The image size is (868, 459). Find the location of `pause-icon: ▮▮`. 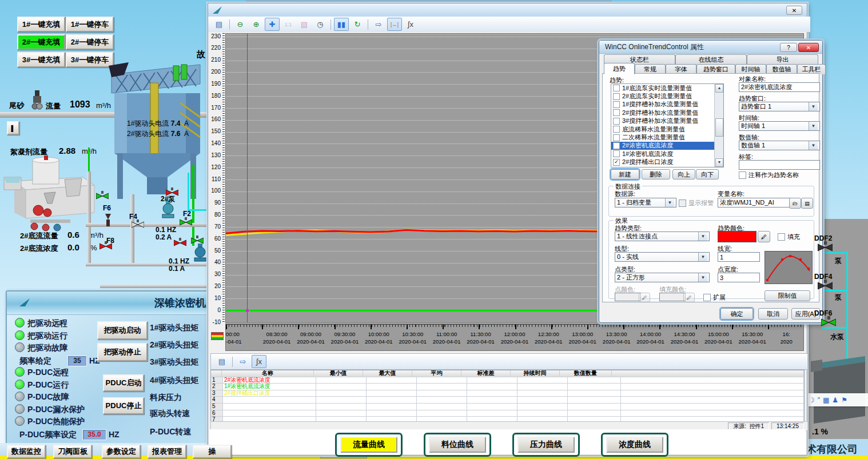

pause-icon: ▮▮ is located at coordinates (341, 24).